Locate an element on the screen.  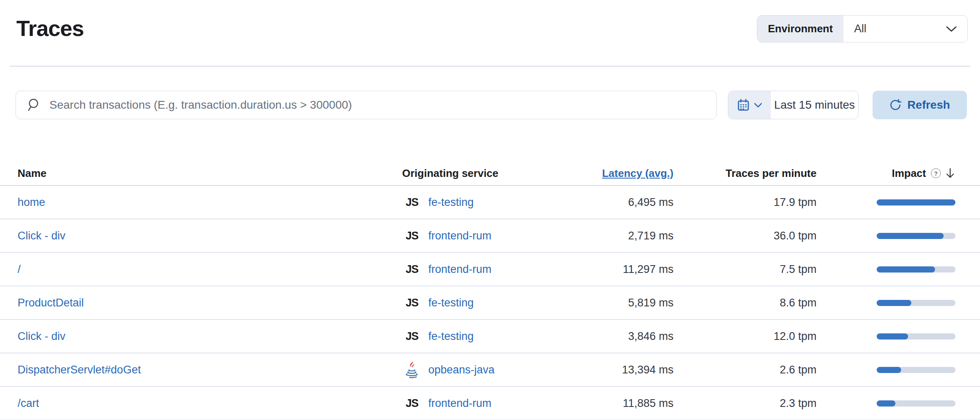
service-link: opbeans-java is located at coordinates (461, 370).